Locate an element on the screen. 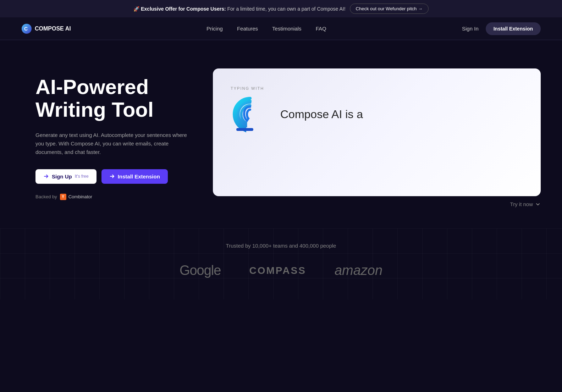  combinator-text: Combinator is located at coordinates (80, 197).